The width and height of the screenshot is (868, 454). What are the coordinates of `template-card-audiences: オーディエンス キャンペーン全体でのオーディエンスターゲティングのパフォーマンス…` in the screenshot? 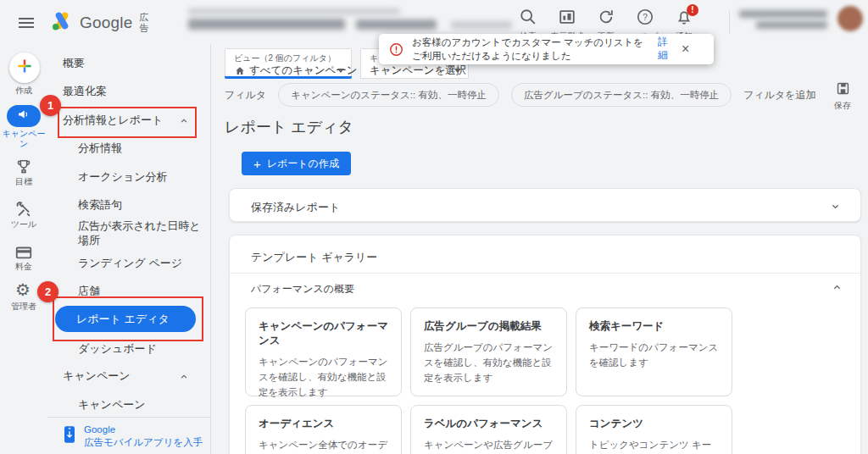 It's located at (324, 429).